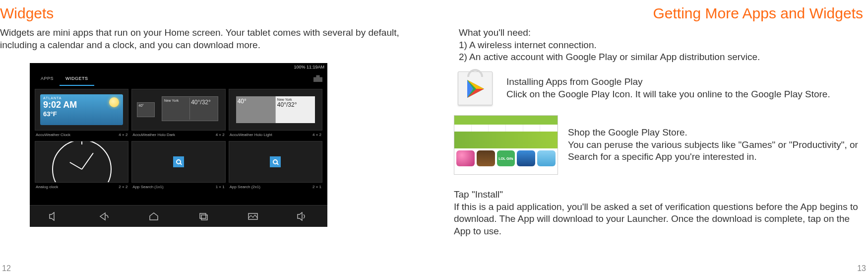 This screenshot has height=275, width=868. What do you see at coordinates (253, 216) in the screenshot?
I see `screenshot-icon` at bounding box center [253, 216].